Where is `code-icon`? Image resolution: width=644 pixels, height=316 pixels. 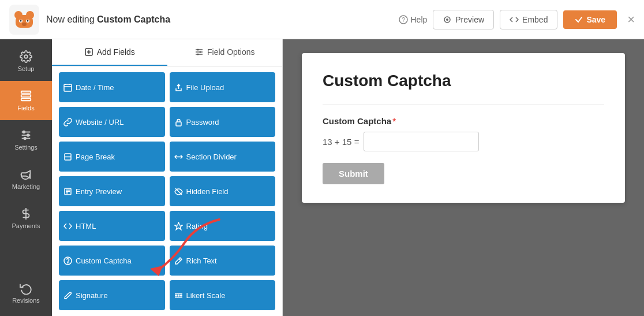 code-icon is located at coordinates (68, 226).